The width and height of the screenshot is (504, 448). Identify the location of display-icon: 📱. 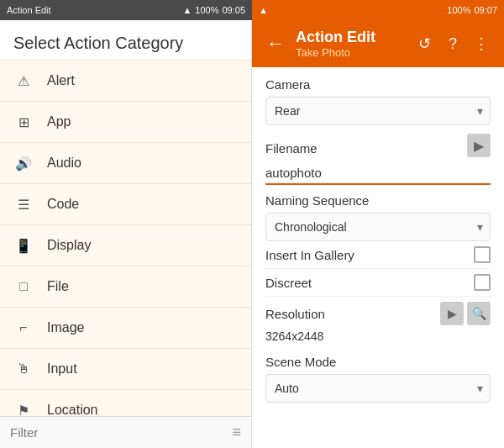
(24, 245).